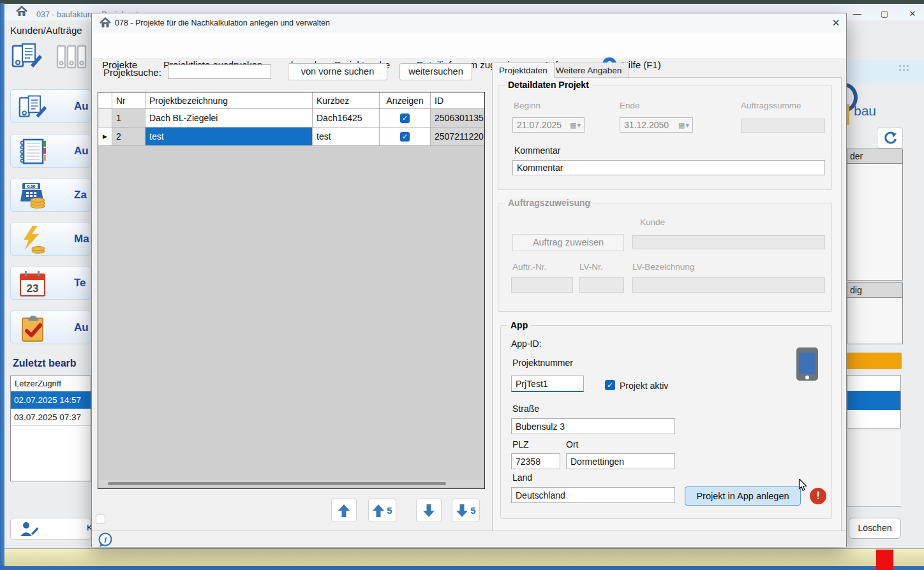 The width and height of the screenshot is (924, 570). What do you see at coordinates (436, 71) in the screenshot?
I see `search-next-button: weitersuchen` at bounding box center [436, 71].